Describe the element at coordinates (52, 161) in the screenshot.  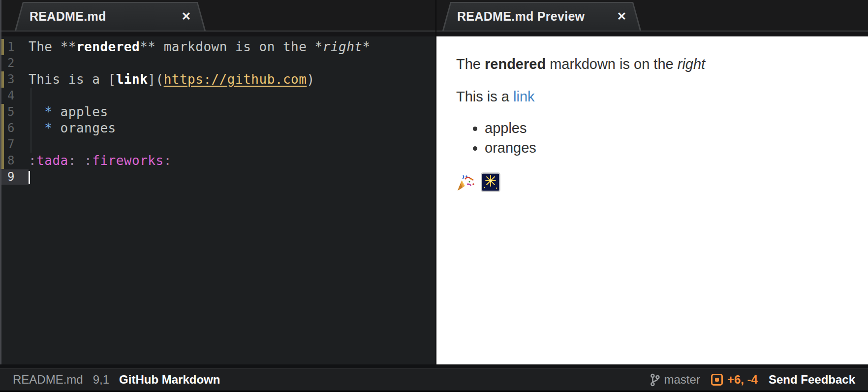
I see `token-emoji: tada` at that location.